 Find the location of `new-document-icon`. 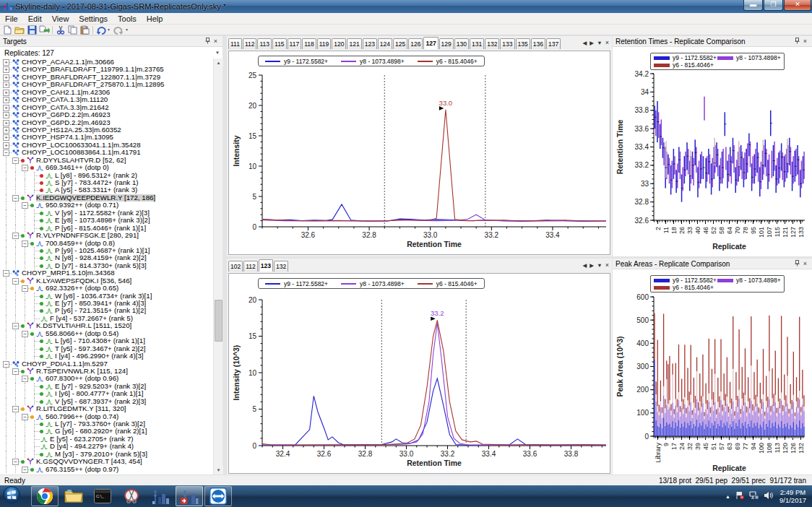

new-document-icon is located at coordinates (7, 30).